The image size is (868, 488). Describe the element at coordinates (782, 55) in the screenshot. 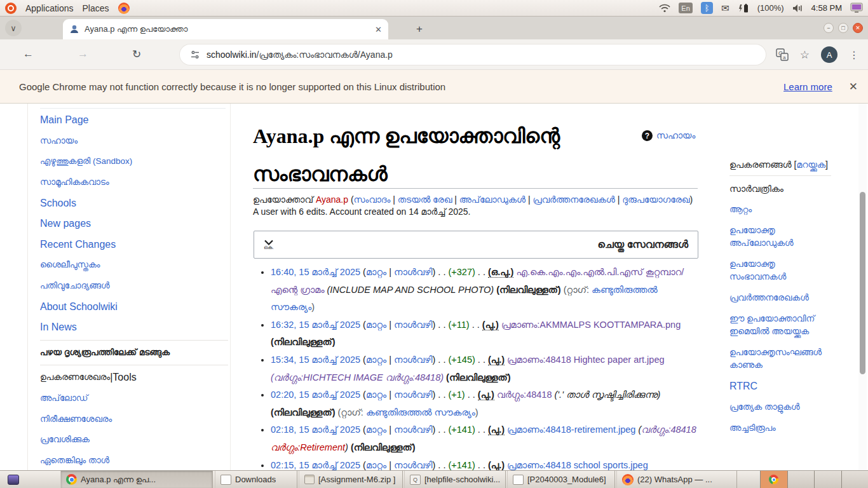

I see `translate-icon: Ga` at that location.